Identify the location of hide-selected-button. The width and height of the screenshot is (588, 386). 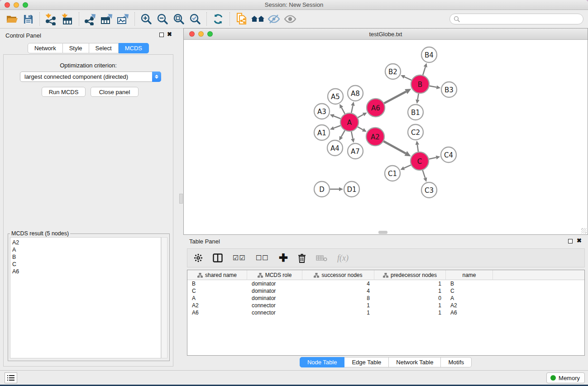
(274, 19).